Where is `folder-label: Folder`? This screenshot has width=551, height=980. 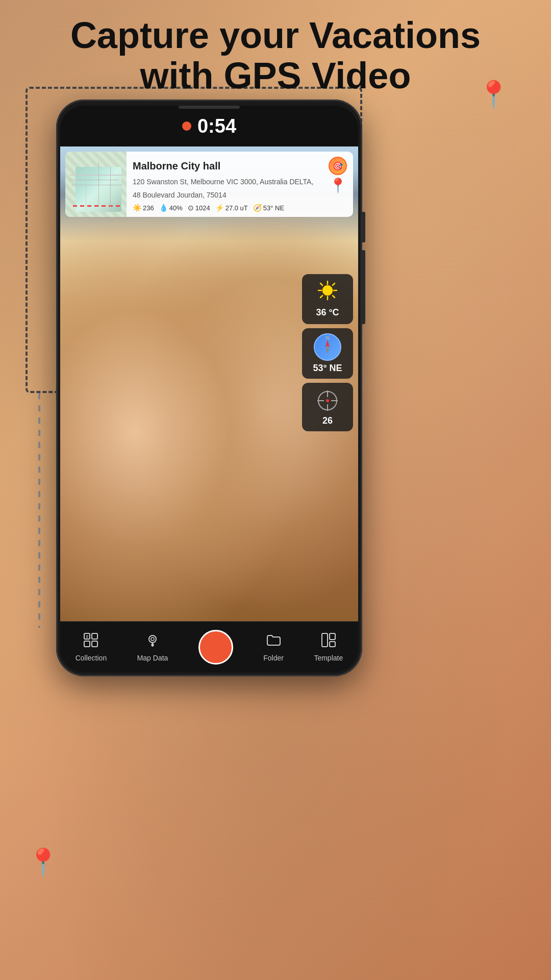 folder-label: Folder is located at coordinates (273, 658).